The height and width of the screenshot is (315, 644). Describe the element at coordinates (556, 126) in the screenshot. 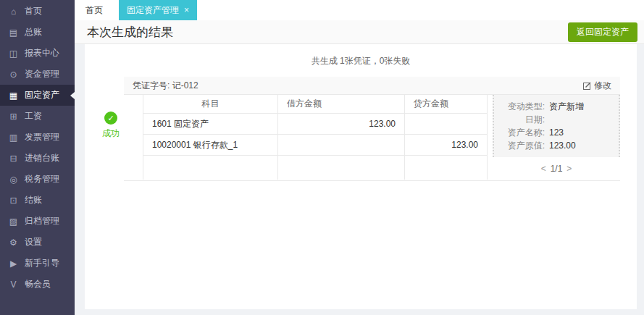

I see `asset-detail-panel: 变动类型: 资产新增 日期: 资产名称: 12` at that location.